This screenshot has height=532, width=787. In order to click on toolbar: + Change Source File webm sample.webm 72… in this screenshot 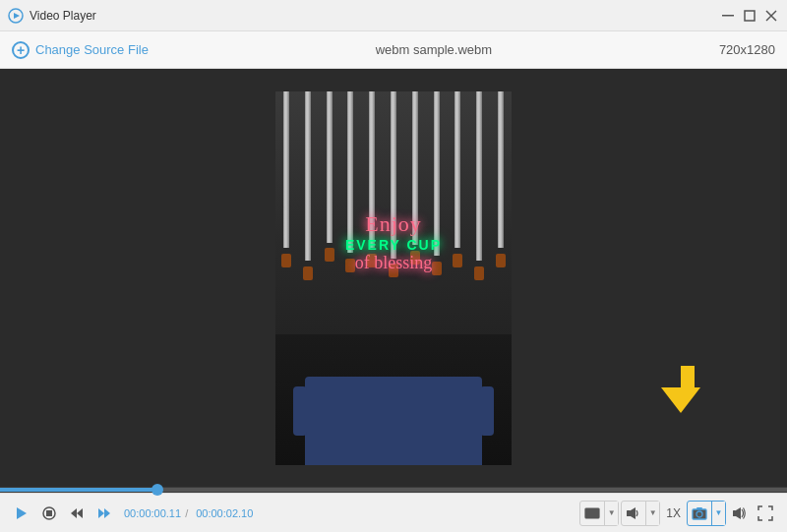, I will do `click(394, 50)`.